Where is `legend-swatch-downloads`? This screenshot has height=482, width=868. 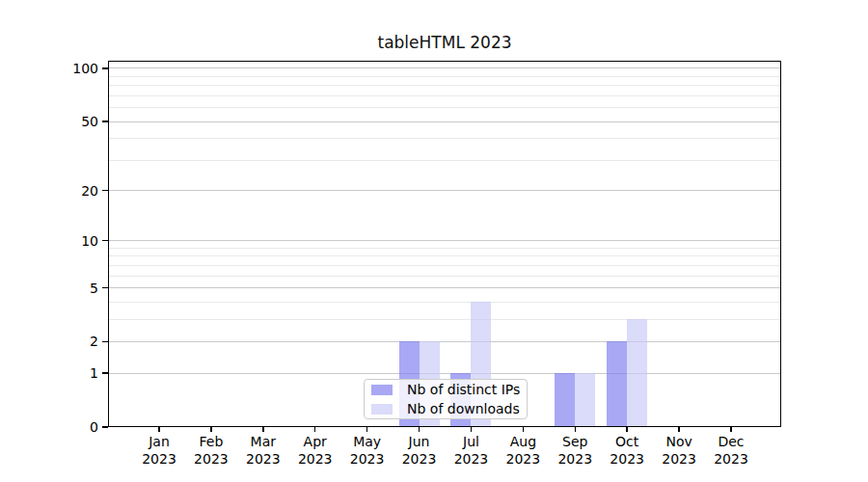
legend-swatch-downloads is located at coordinates (382, 409).